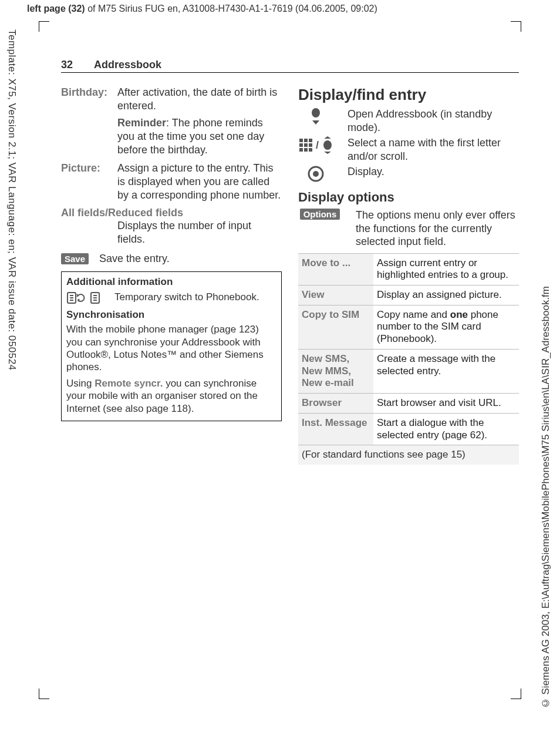 The width and height of the screenshot is (560, 732). What do you see at coordinates (316, 145) in the screenshot?
I see `keypad-scroll-icon: /` at bounding box center [316, 145].